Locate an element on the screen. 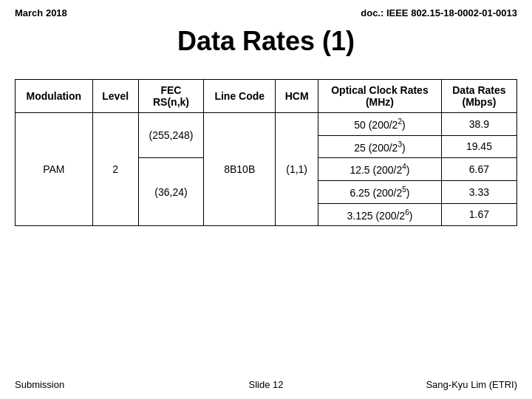 The height and width of the screenshot is (399, 532). cell-rate-1: 38.9 is located at coordinates (479, 124).